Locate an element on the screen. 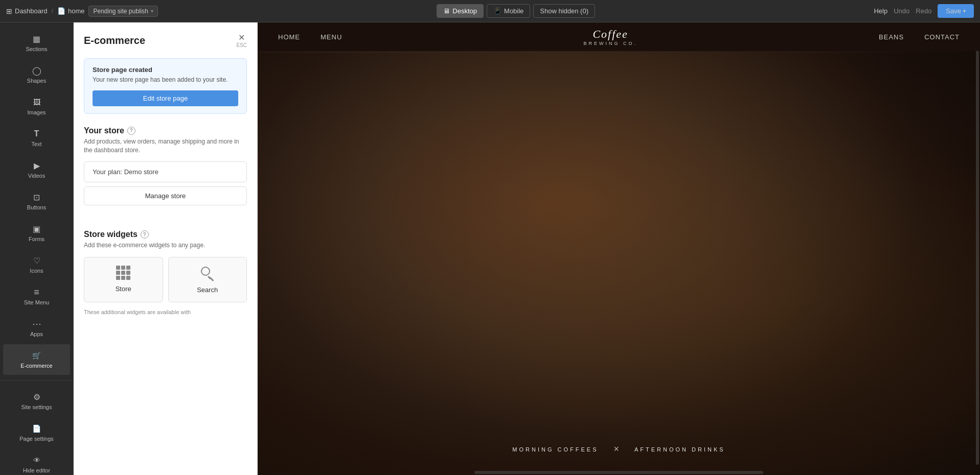 Image resolution: width=980 pixels, height=475 pixels. manage-store-button: Manage store is located at coordinates (166, 196).